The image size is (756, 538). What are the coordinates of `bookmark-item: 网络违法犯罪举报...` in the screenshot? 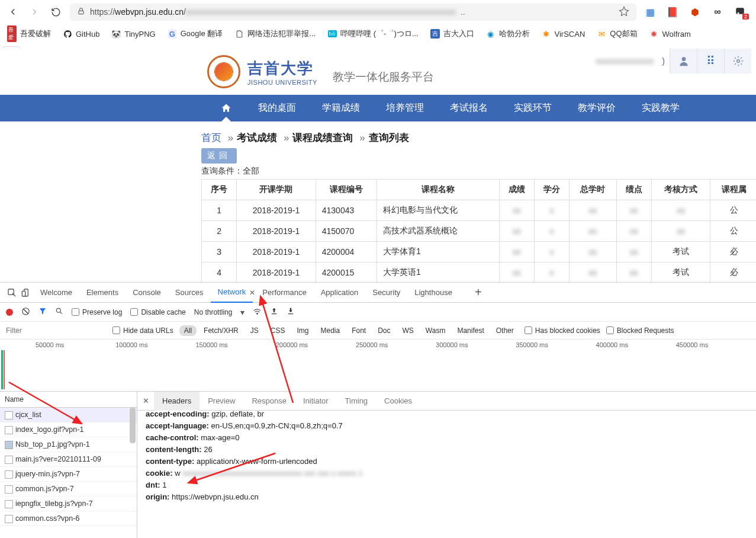 It's located at (275, 34).